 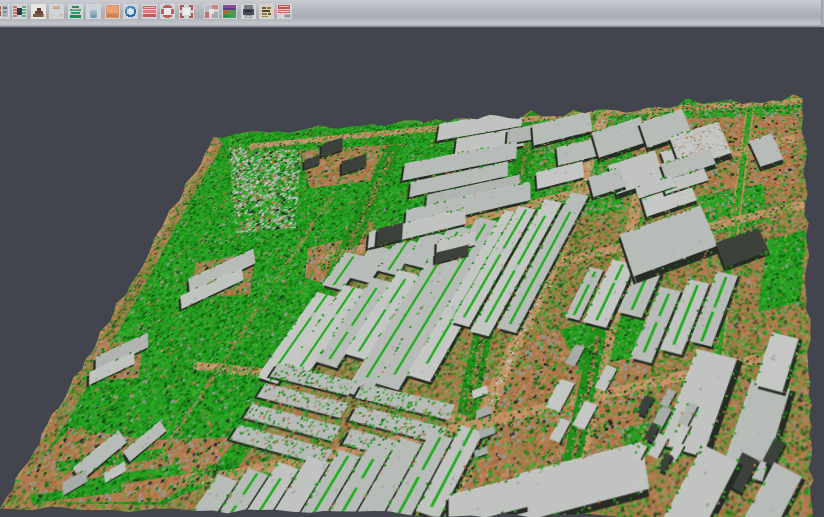 What do you see at coordinates (94, 12) in the screenshot?
I see `cylinder-icon` at bounding box center [94, 12].